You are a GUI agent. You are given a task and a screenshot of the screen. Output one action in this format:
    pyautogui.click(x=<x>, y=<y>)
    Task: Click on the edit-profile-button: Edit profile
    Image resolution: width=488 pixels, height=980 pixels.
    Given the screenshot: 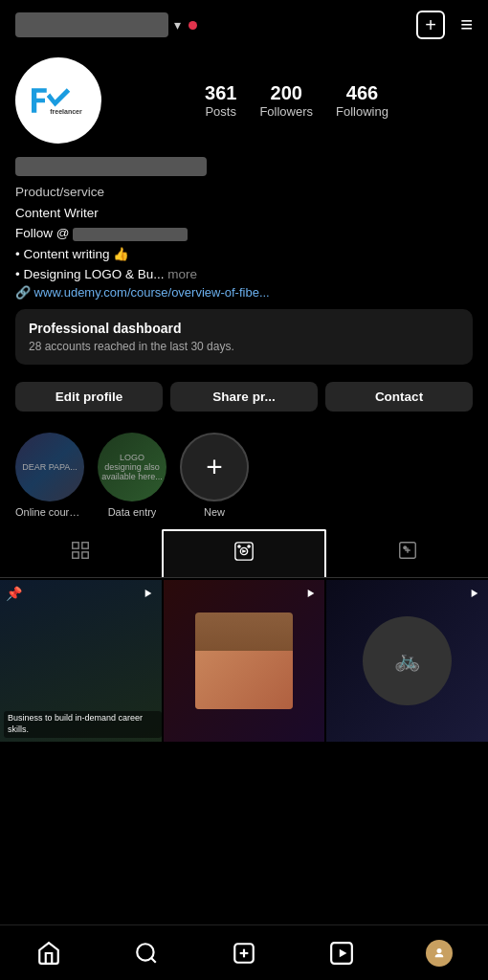 What is the action you would take?
    pyautogui.click(x=89, y=396)
    